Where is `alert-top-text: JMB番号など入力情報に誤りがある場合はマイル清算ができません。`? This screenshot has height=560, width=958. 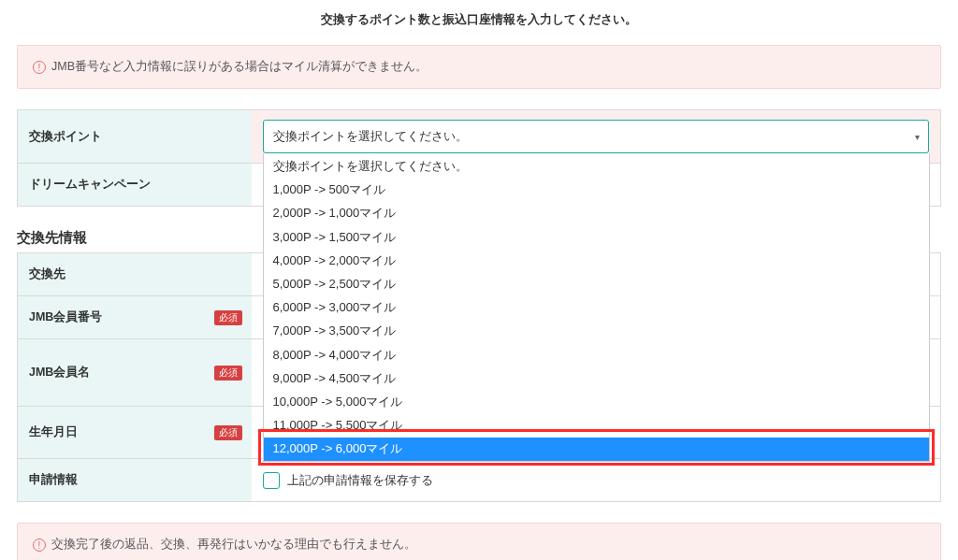
alert-top-text: JMB番号など入力情報に誤りがある場合はマイル清算ができません。 is located at coordinates (240, 67).